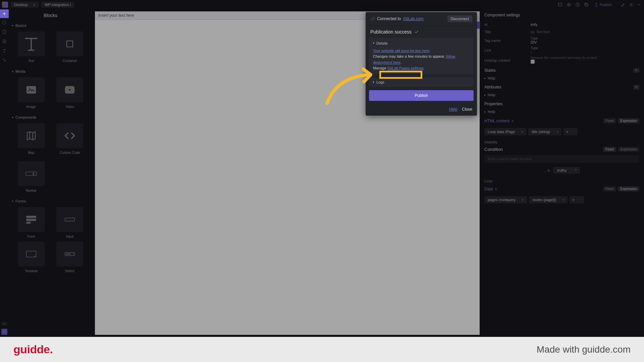 The image size is (644, 362). Describe the element at coordinates (31, 93) in the screenshot. I see `block-image: Image` at that location.